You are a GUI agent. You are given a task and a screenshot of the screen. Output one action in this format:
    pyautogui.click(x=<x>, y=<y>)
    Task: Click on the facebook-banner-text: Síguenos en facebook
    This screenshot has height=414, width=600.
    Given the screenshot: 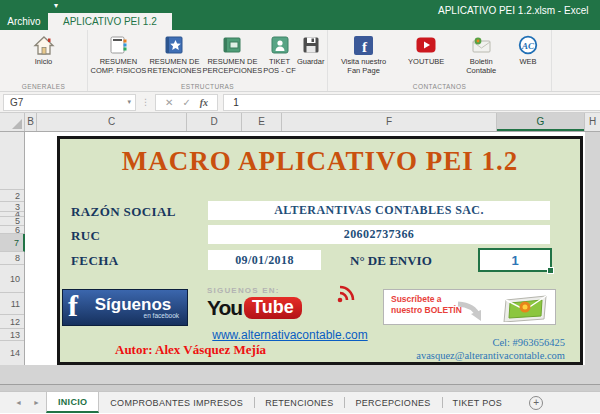 What is the action you would take?
    pyautogui.click(x=133, y=308)
    